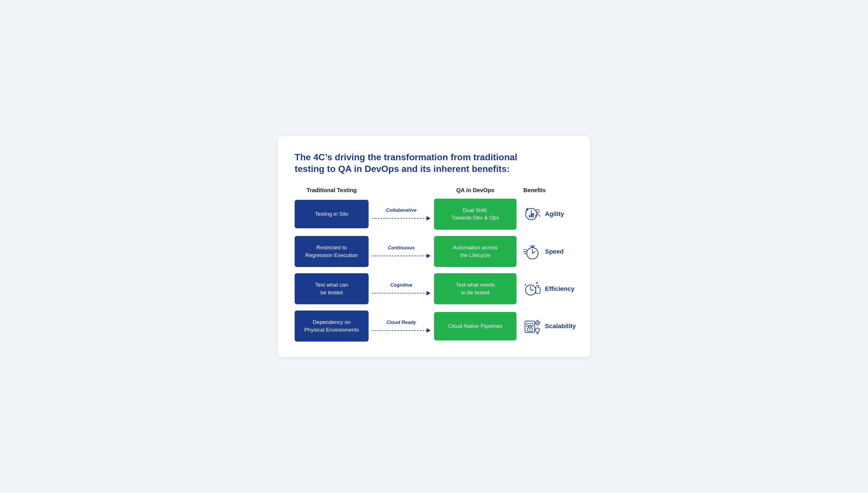  I want to click on table-row: Testing in Silo Collaborative Dual Shift…, so click(434, 214).